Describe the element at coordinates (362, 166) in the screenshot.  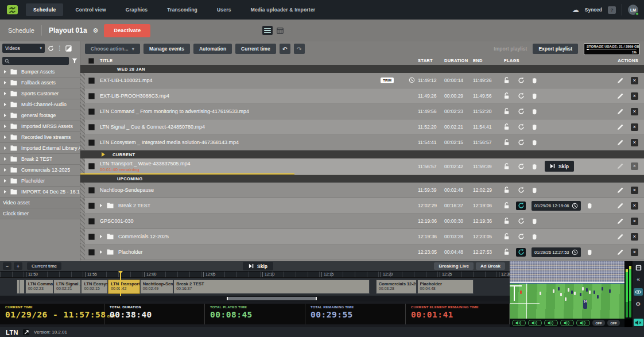
I see `playlist-row: LTN Transport _ Wave-433837505.mp400:01:…` at that location.